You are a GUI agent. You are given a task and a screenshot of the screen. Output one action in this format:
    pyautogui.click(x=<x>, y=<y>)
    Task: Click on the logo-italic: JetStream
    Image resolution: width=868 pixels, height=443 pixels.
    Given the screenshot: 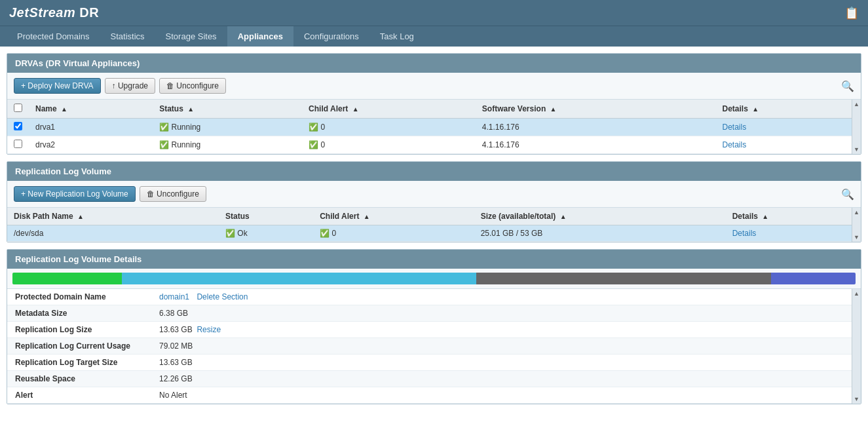 What is the action you would take?
    pyautogui.click(x=42, y=12)
    